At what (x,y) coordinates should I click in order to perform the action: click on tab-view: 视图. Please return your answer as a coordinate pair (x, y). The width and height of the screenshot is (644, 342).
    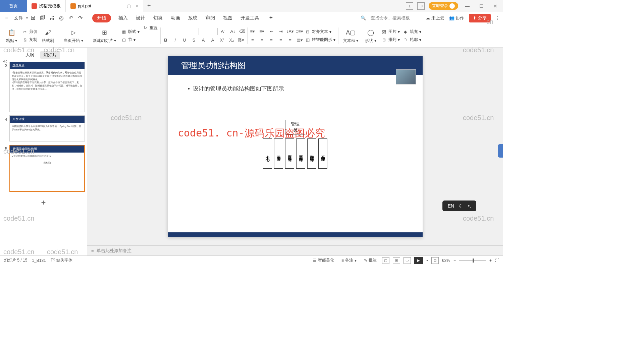
    Looking at the image, I should click on (228, 18).